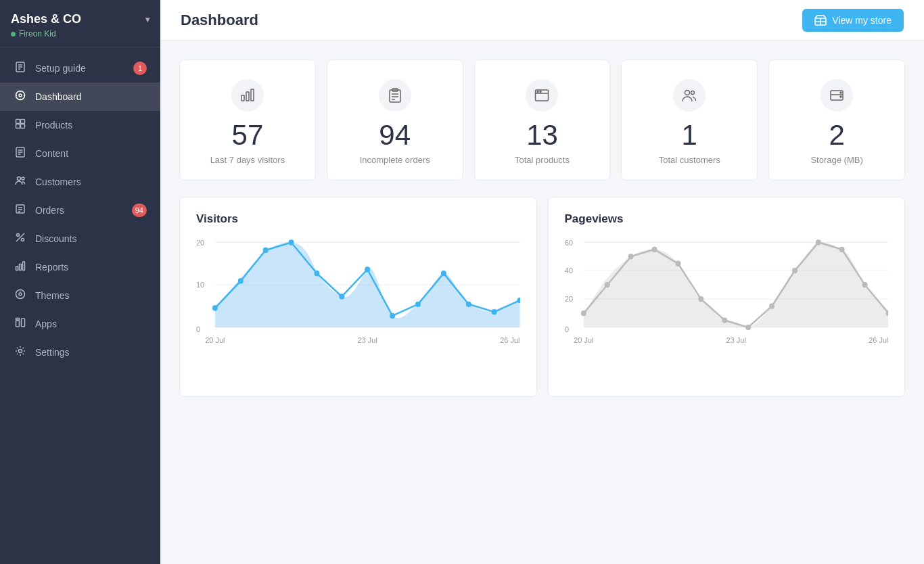 This screenshot has width=924, height=564. What do you see at coordinates (542, 95) in the screenshot?
I see `browser-icon` at bounding box center [542, 95].